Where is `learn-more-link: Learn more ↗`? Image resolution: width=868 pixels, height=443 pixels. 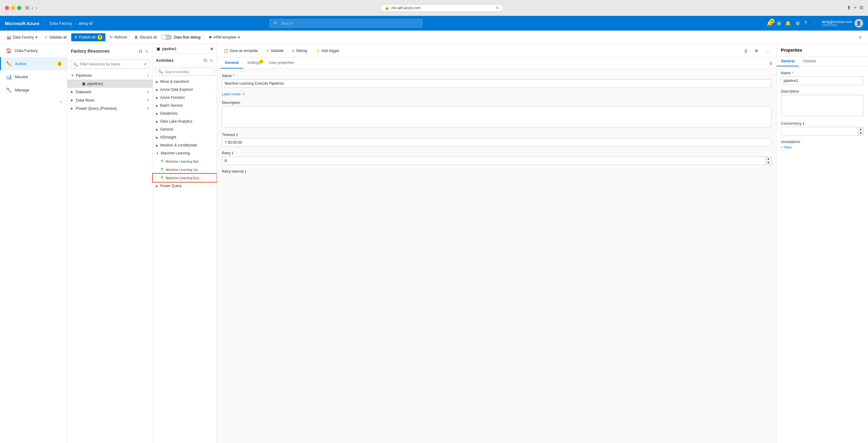 learn-more-link: Learn more ↗ is located at coordinates (497, 94).